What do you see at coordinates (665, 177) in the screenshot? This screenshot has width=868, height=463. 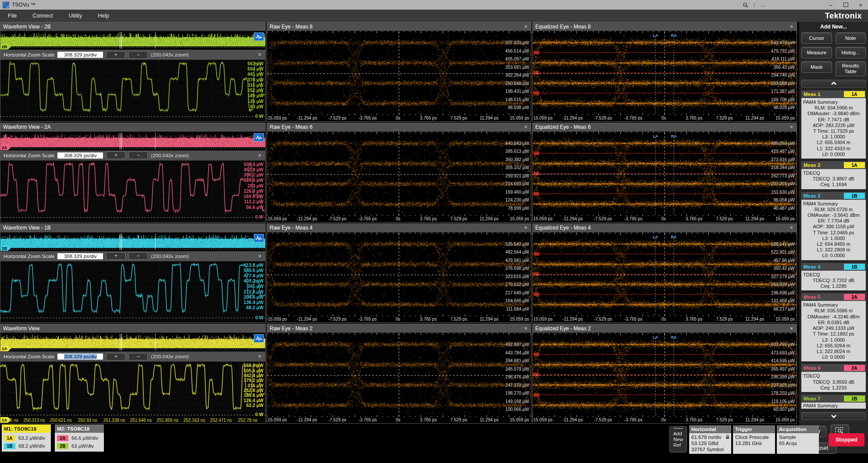 I see `eye-plot: 485.059 µW429.487 µW373.916 µW318.344 µW…` at bounding box center [665, 177].